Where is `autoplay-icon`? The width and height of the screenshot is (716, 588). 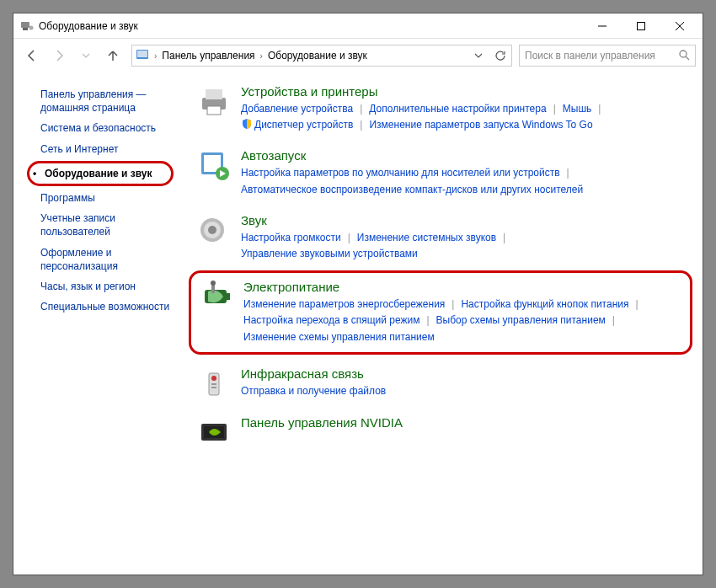 autoplay-icon is located at coordinates (214, 165).